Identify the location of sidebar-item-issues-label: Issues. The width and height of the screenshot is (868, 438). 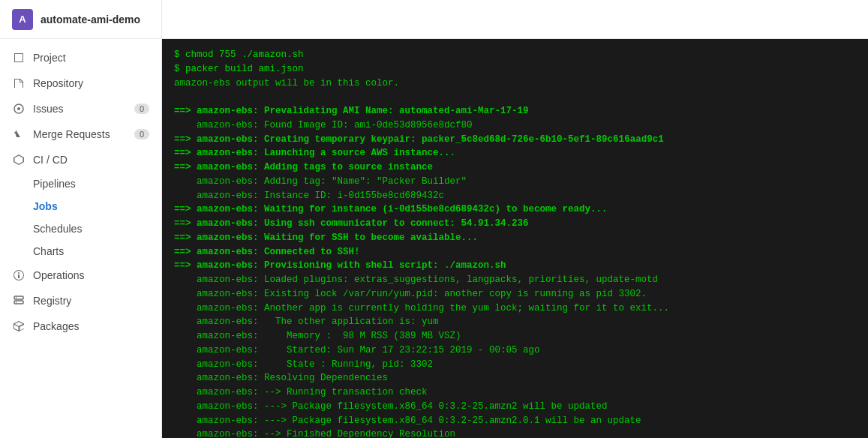
(48, 109).